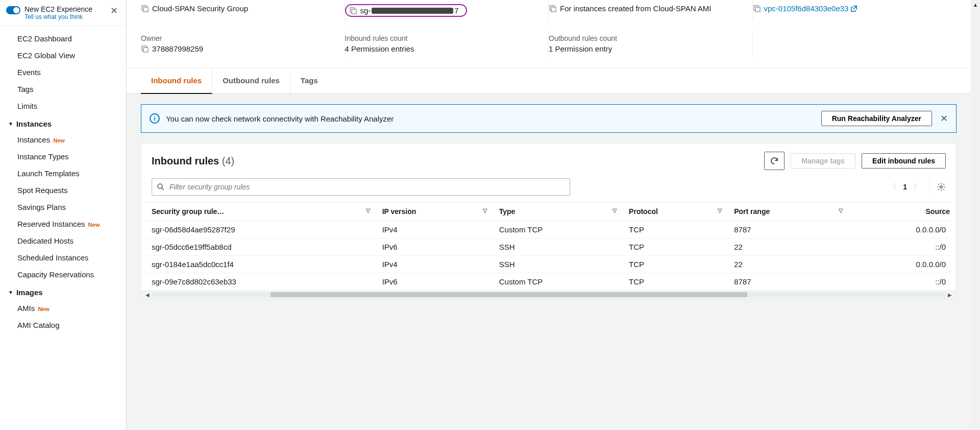 The width and height of the screenshot is (980, 430). Describe the element at coordinates (63, 207) in the screenshot. I see `sidebar-item-savings-plans: Savings Plans` at that location.